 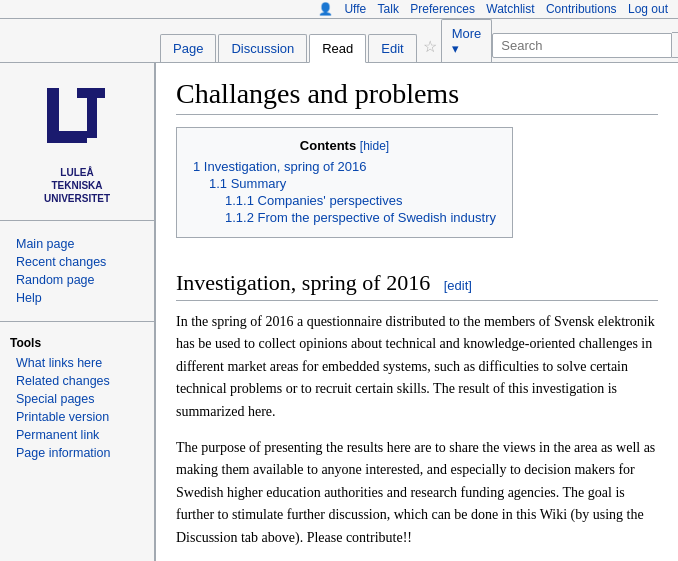 What do you see at coordinates (326, 9) in the screenshot?
I see `user-icon: 👤` at bounding box center [326, 9].